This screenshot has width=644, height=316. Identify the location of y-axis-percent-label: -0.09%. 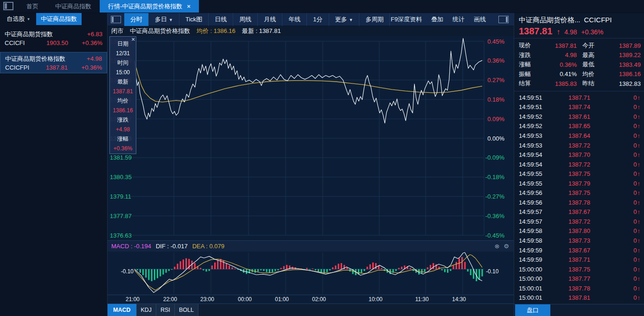
(495, 158).